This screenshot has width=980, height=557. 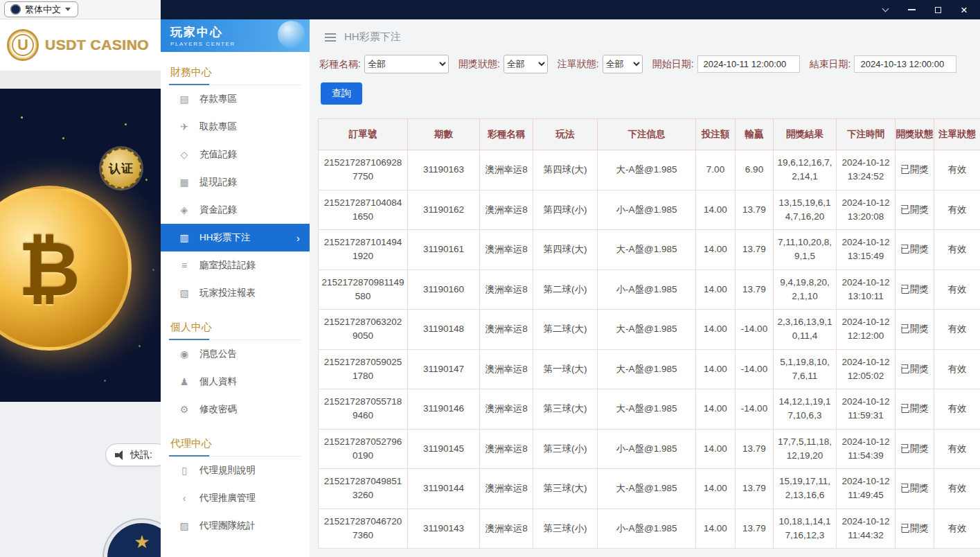 What do you see at coordinates (650, 489) in the screenshot?
I see `table-row: 215217287049851326031190144澳洲幸运8第三球(大)大-…` at bounding box center [650, 489].